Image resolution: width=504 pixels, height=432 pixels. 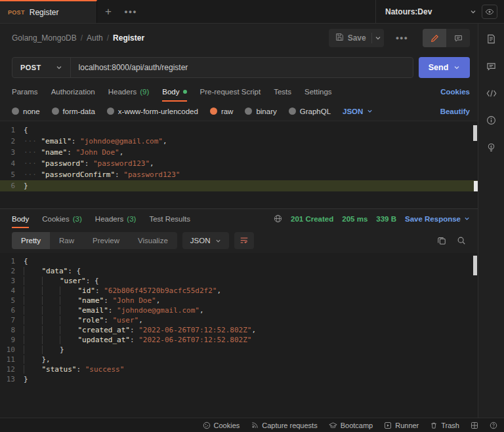 I want to click on capture-requests-icon, so click(x=255, y=425).